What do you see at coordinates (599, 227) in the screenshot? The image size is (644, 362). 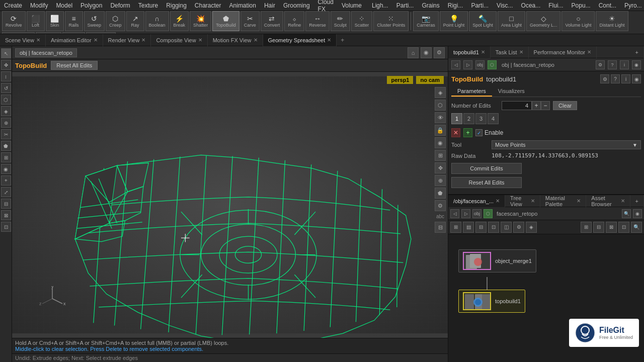 I see `rb-t-btn-snap: ⊟` at bounding box center [599, 227].